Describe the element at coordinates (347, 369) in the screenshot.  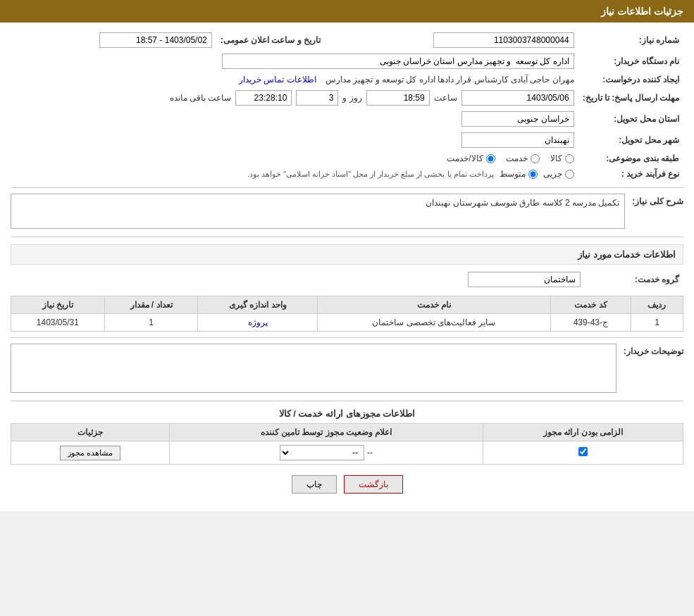
I see `buyer-notes-row: توضیحات خریدار:` at that location.